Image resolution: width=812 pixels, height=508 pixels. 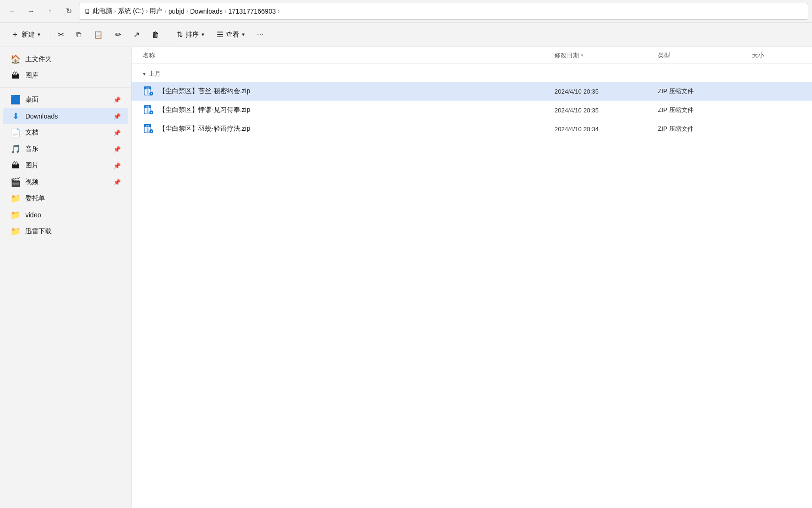 I want to click on pin-icon-pictures: 📌, so click(x=117, y=166).